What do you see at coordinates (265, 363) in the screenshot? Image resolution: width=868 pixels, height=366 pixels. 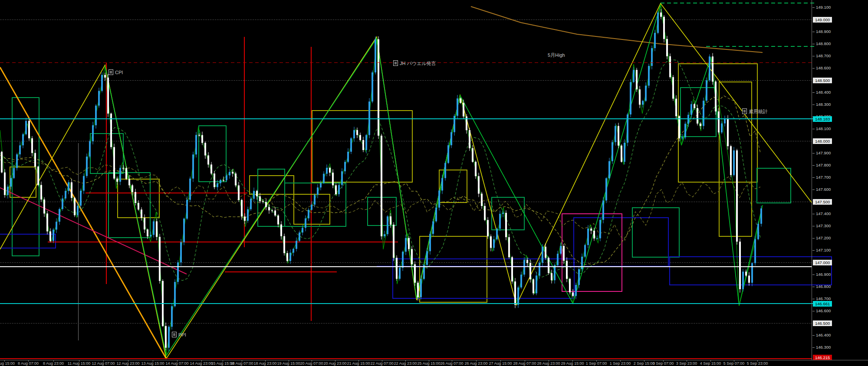 I see `time-tick-label: 18 Aug 23:00` at bounding box center [265, 363].